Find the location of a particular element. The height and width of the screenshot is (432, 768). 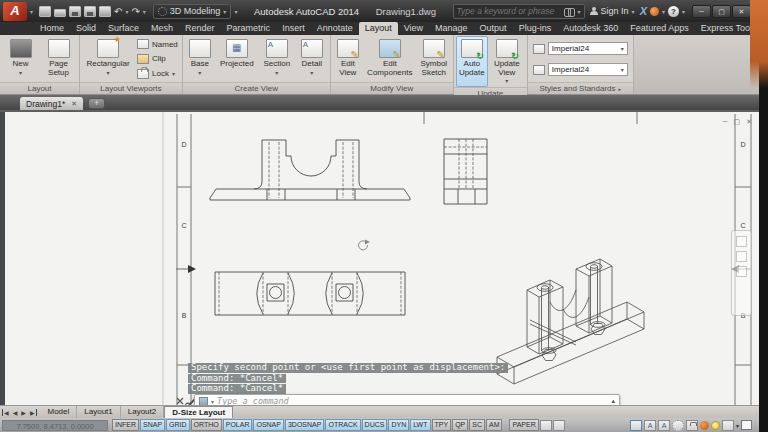

redo-caret-icon: ▾ is located at coordinates (144, 12).